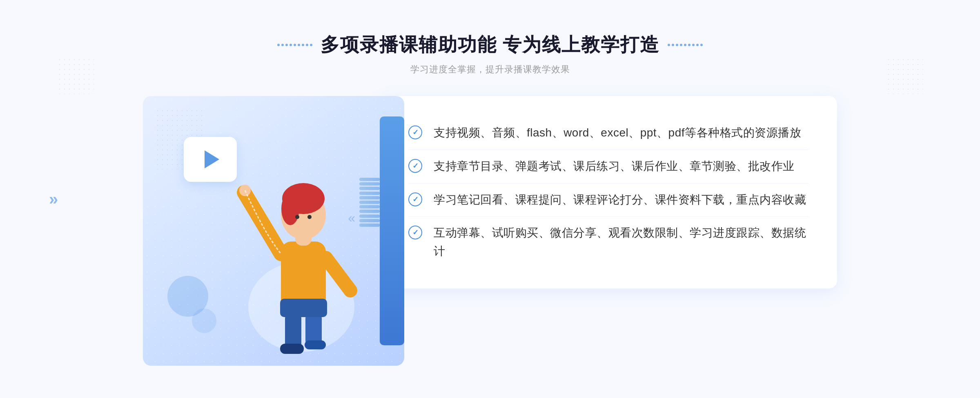 Image resolution: width=980 pixels, height=398 pixels. I want to click on title-row: 多项录播课辅助功能 专为线上教学打造, so click(490, 45).